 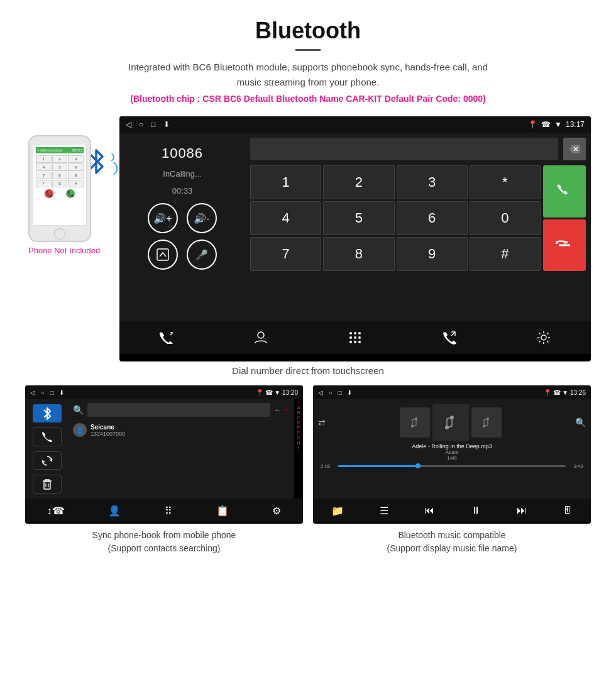 I want to click on nav-recent-icon: □, so click(x=153, y=124).